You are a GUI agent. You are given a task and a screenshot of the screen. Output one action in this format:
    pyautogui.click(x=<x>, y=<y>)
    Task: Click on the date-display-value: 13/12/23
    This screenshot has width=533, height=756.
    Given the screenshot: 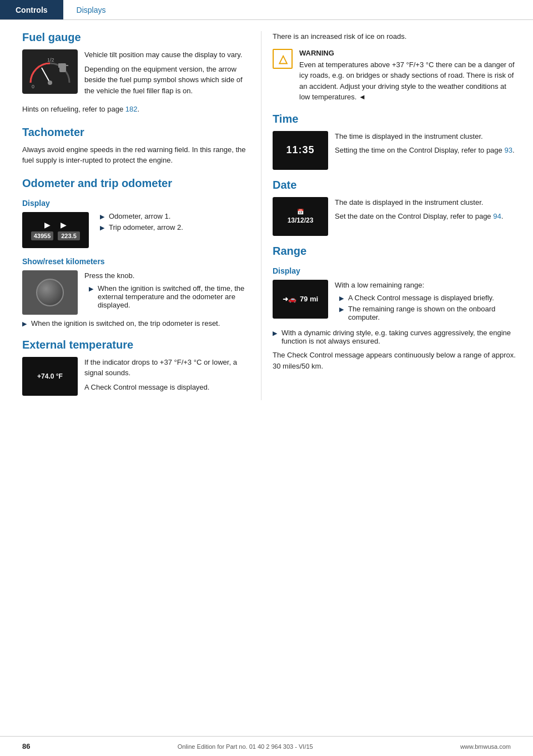 What is the action you would take?
    pyautogui.click(x=301, y=220)
    